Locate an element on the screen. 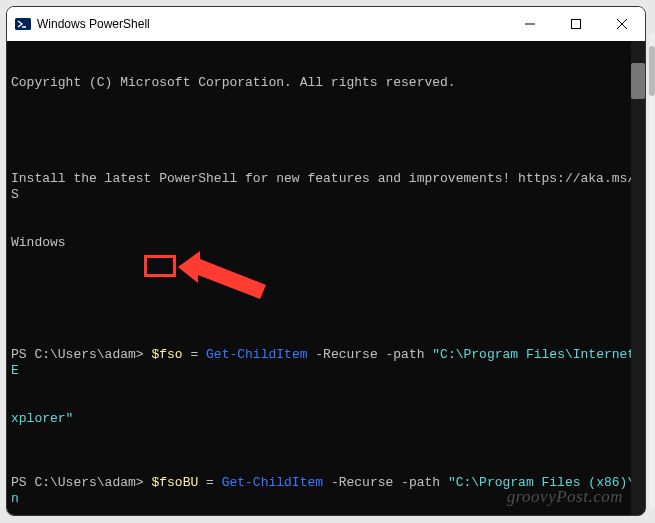  title-bar: Windows PowerShell is located at coordinates (326, 24).